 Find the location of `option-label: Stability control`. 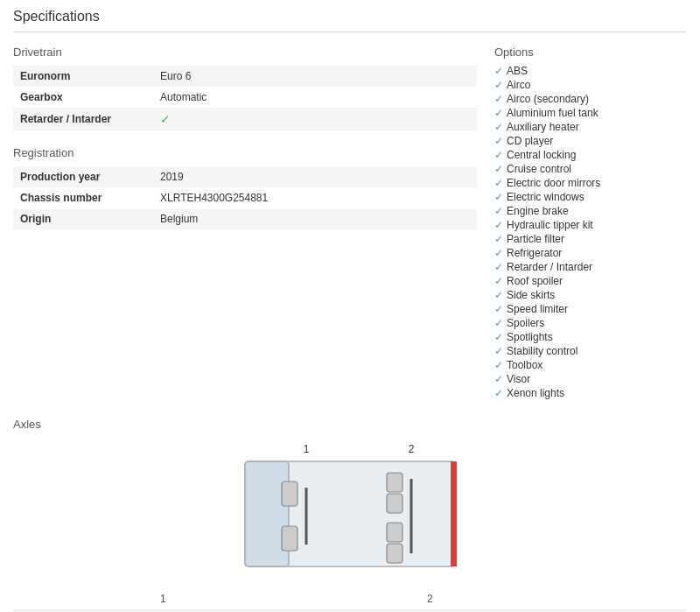

option-label: Stability control is located at coordinates (542, 351).